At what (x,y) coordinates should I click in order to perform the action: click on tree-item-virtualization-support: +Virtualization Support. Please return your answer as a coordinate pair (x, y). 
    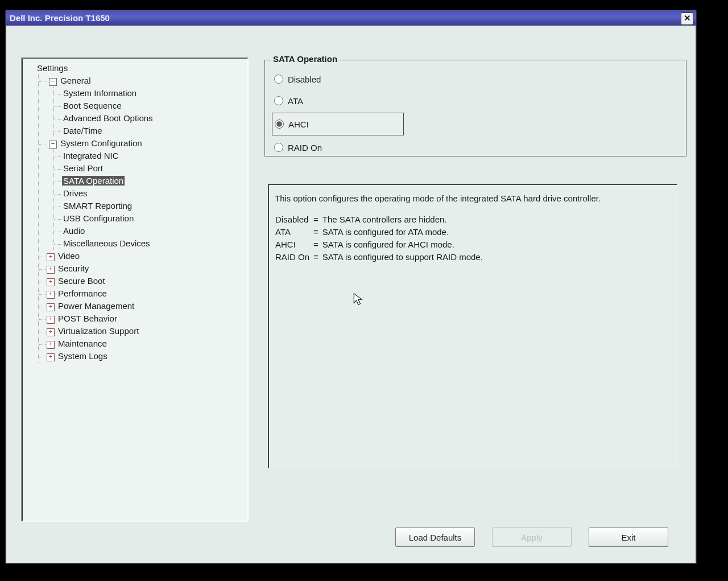
    Looking at the image, I should click on (143, 331).